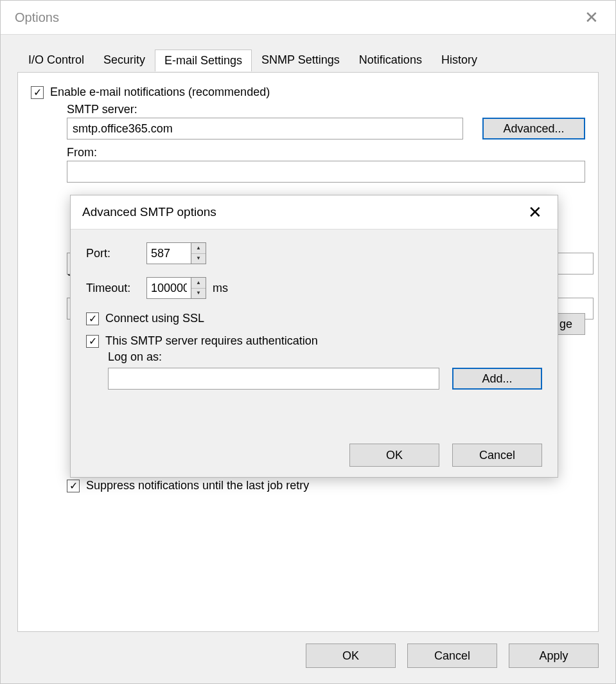  What do you see at coordinates (155, 319) in the screenshot?
I see `ssl-label: Connect using SSL` at bounding box center [155, 319].